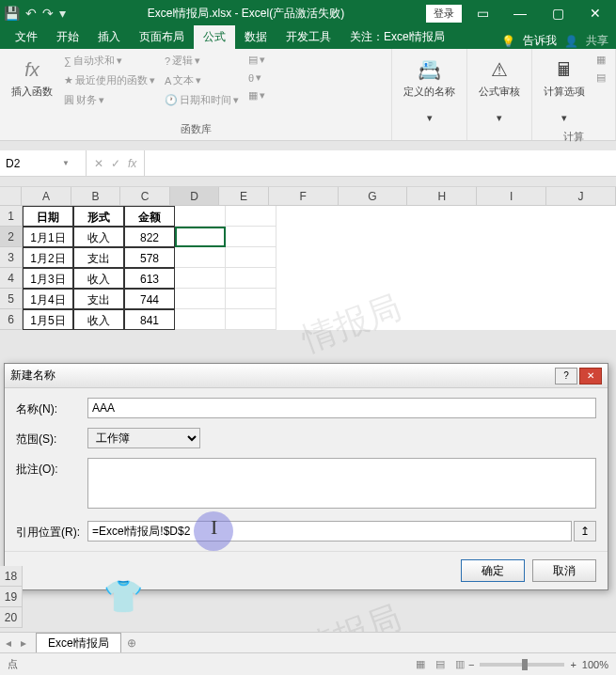 This screenshot has width=616, height=675. What do you see at coordinates (308, 38) in the screenshot?
I see `tab-devtools: 开发工具` at bounding box center [308, 38].